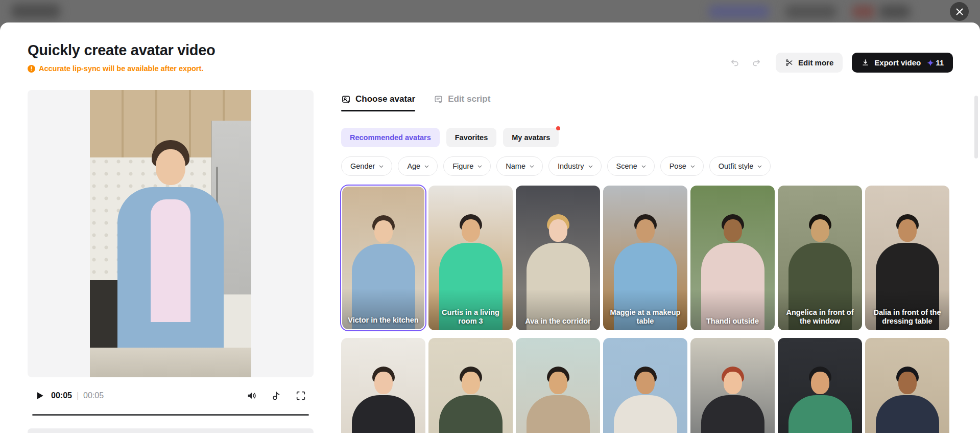 This screenshot has height=433, width=980. What do you see at coordinates (631, 166) in the screenshot?
I see `filter-dropdown: Scene` at bounding box center [631, 166].